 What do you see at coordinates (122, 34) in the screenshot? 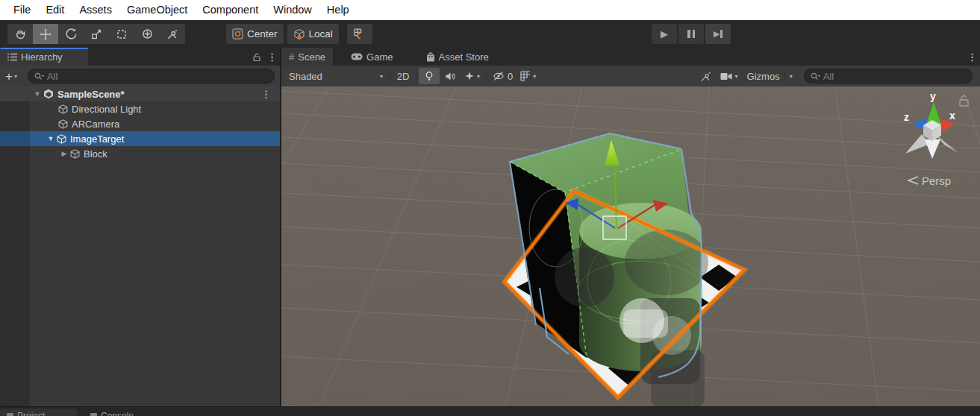
I see `rect-tool-button` at bounding box center [122, 34].